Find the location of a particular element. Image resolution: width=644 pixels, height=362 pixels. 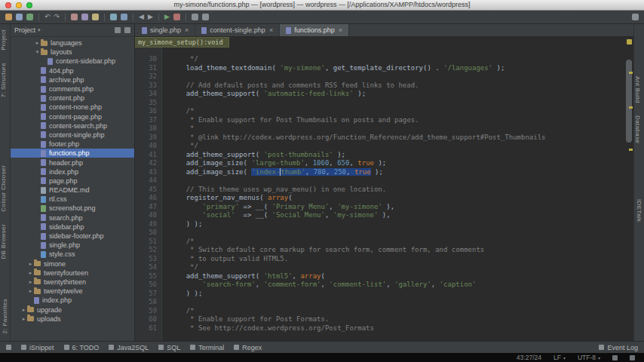

search-everywhere-icon is located at coordinates (635, 17).